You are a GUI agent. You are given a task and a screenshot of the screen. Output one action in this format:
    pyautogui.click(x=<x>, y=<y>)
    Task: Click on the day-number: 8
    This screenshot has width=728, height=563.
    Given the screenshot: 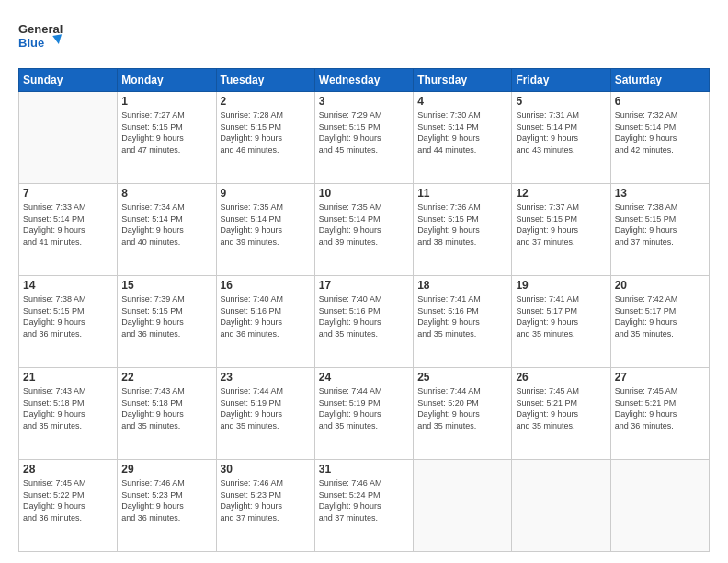 What is the action you would take?
    pyautogui.click(x=166, y=193)
    